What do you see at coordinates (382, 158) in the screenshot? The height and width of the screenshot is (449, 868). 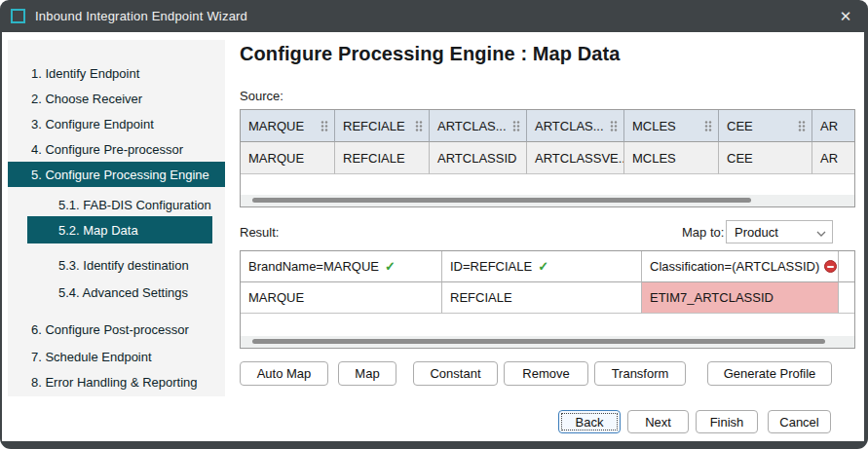 I see `source-cell: REFCIALE` at bounding box center [382, 158].